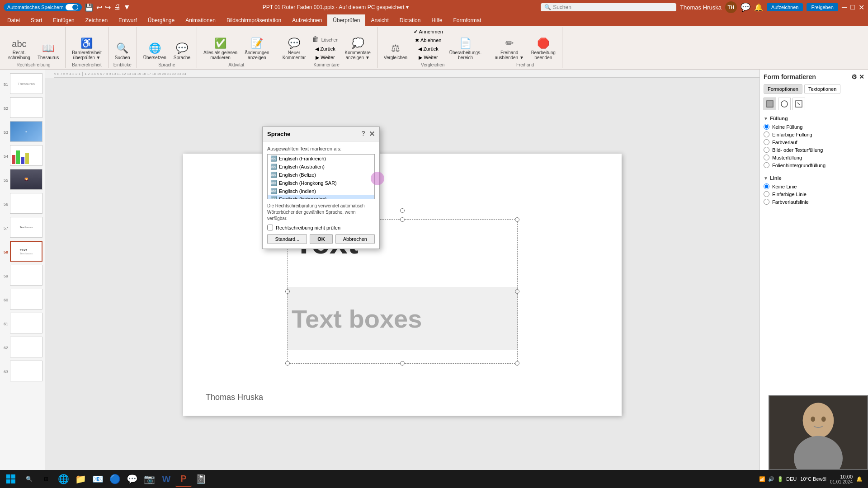 The width and height of the screenshot is (868, 488). I want to click on radio-musterfuellung: Musterfüllung, so click(814, 157).